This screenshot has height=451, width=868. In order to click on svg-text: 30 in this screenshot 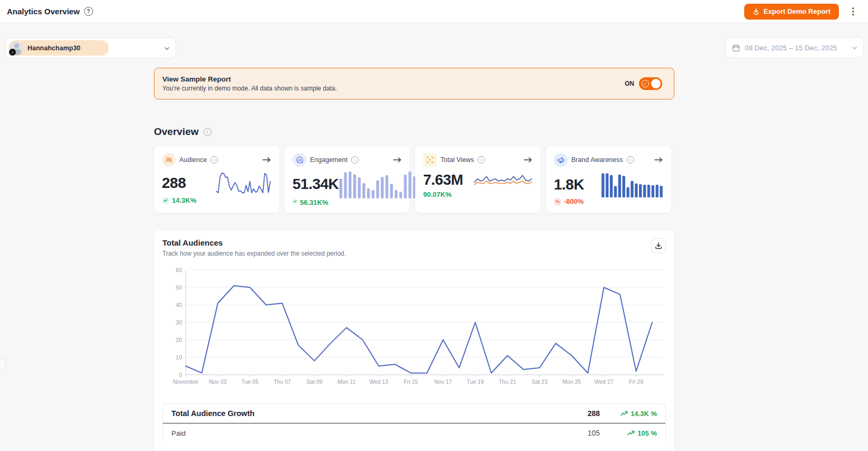, I will do `click(179, 322)`.